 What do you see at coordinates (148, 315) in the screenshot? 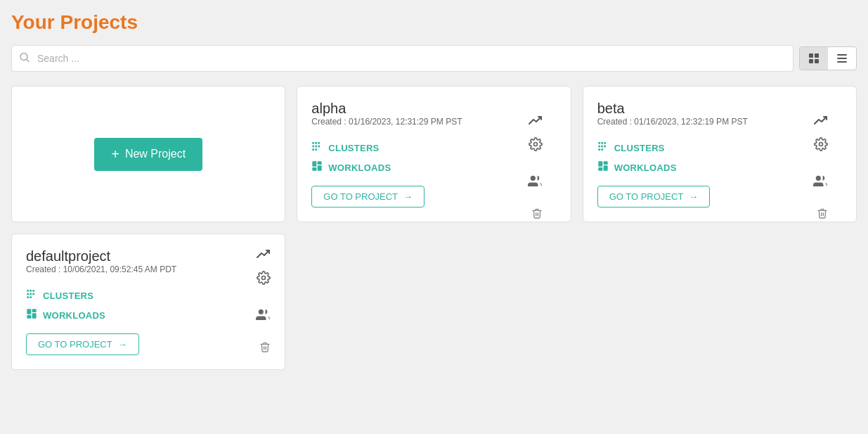
I see `workloads-link-default: WORKLOADS` at bounding box center [148, 315].